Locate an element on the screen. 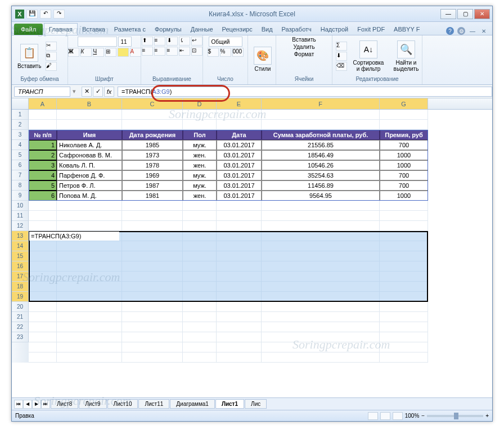  cell: 1981 is located at coordinates (152, 196).